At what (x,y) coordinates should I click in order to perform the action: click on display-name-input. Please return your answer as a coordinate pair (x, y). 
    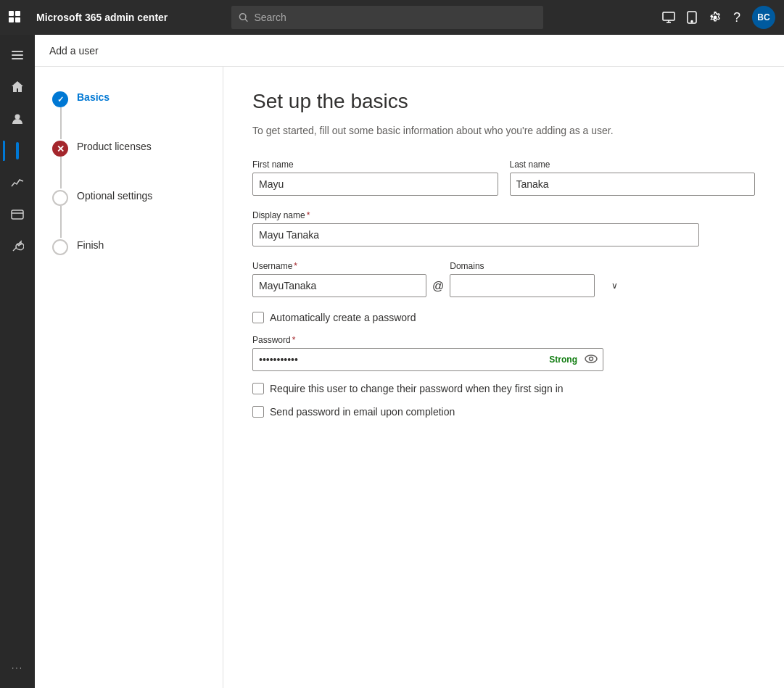
    Looking at the image, I should click on (476, 235).